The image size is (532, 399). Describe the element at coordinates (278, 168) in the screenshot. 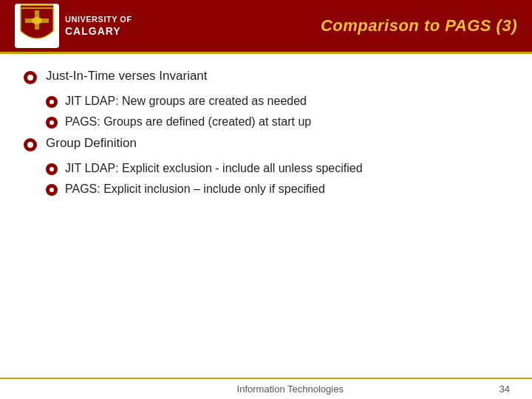

I see `sub-bullet-item-2-1: JIT LDAP: Explicit exclusion - include a…` at that location.